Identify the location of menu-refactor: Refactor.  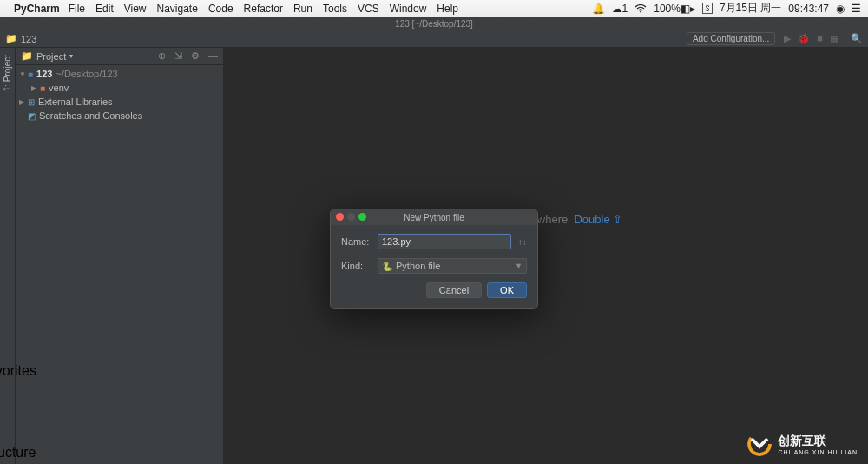
(264, 9).